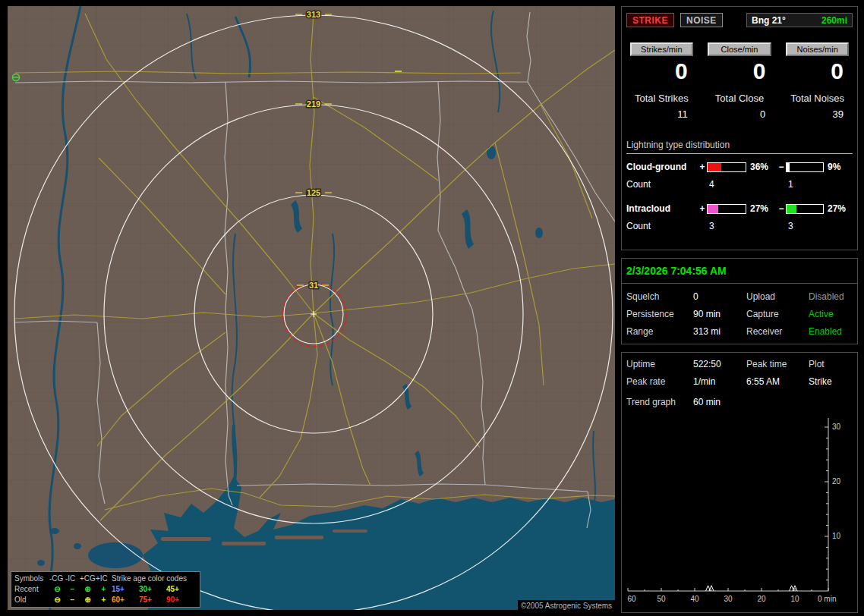  Describe the element at coordinates (702, 20) in the screenshot. I see `noise-mode-button: NOISE` at that location.